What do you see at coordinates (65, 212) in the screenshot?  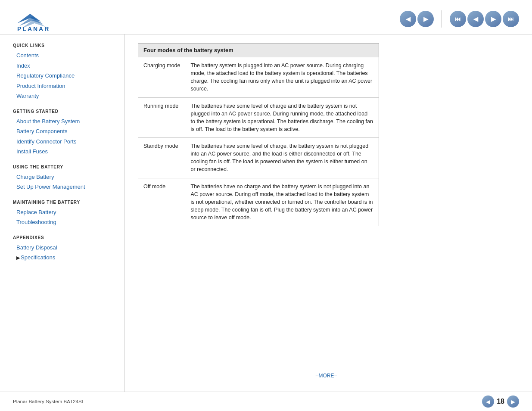 I see `sidebar-link: Replace Battery` at bounding box center [65, 212].